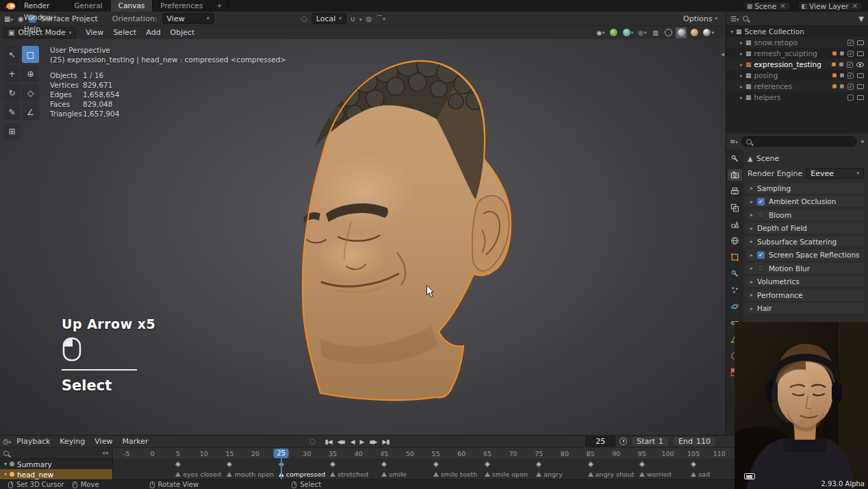  What do you see at coordinates (863, 142) in the screenshot?
I see `pin-icon: ⌖` at bounding box center [863, 142].